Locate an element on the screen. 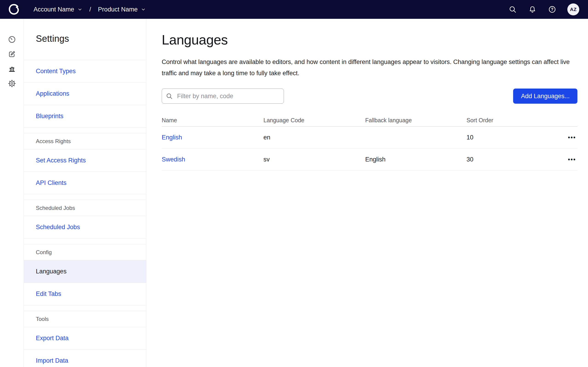 This screenshot has width=588, height=367. topbar-actions: ? AZ is located at coordinates (544, 9).